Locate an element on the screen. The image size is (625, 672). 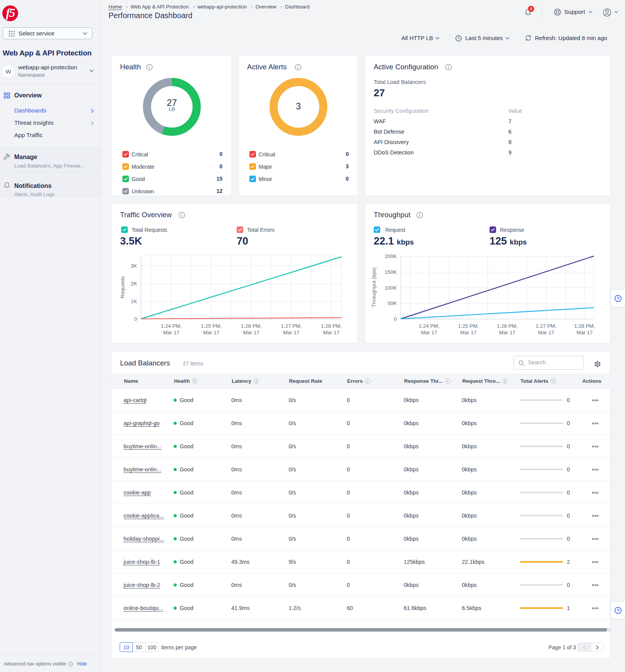
svg-text: 50K is located at coordinates (392, 303).